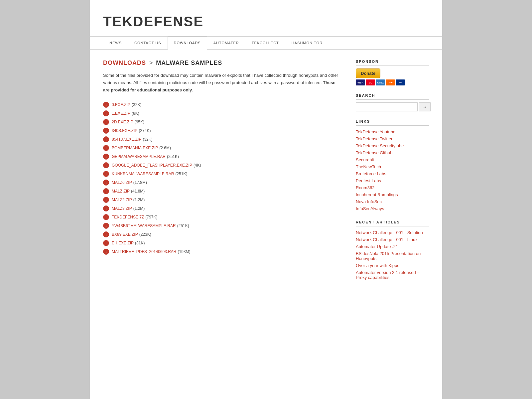 This screenshot has height=399, width=532. What do you see at coordinates (223, 105) in the screenshot?
I see `list-item: 0.EXE.ZIP (32K)` at bounding box center [223, 105].